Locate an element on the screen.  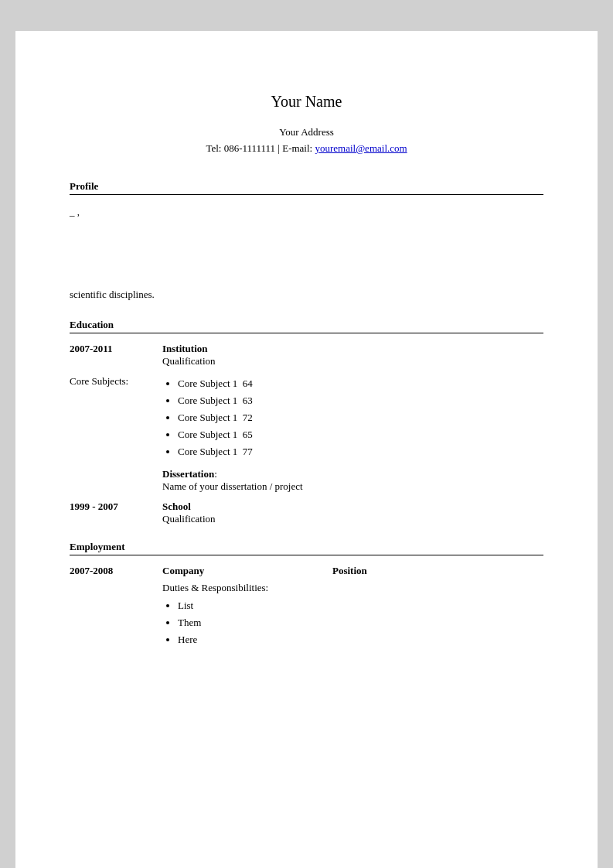
education-entry-1: 1999 - 2007 School Qualification is located at coordinates (306, 513).